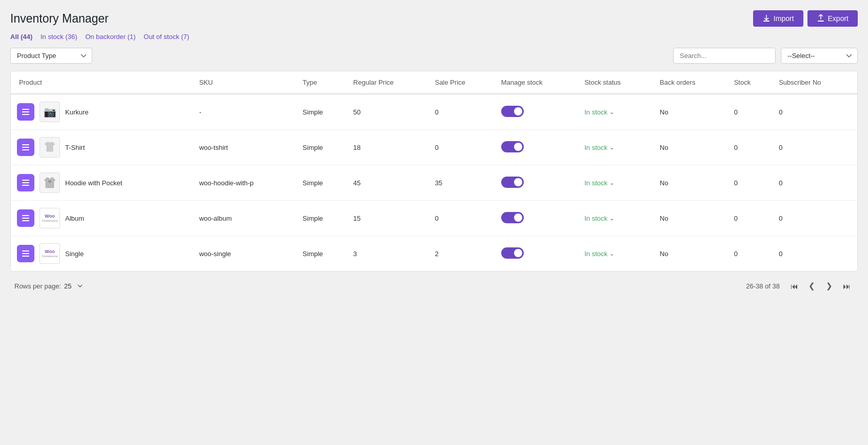  What do you see at coordinates (537, 83) in the screenshot?
I see `col-header-manage-stock: Manage stock` at bounding box center [537, 83].